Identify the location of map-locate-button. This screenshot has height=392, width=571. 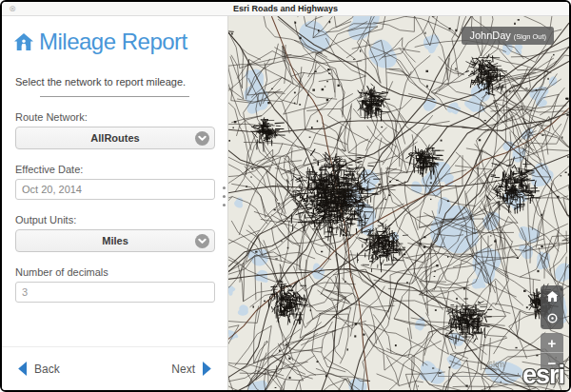
(552, 318).